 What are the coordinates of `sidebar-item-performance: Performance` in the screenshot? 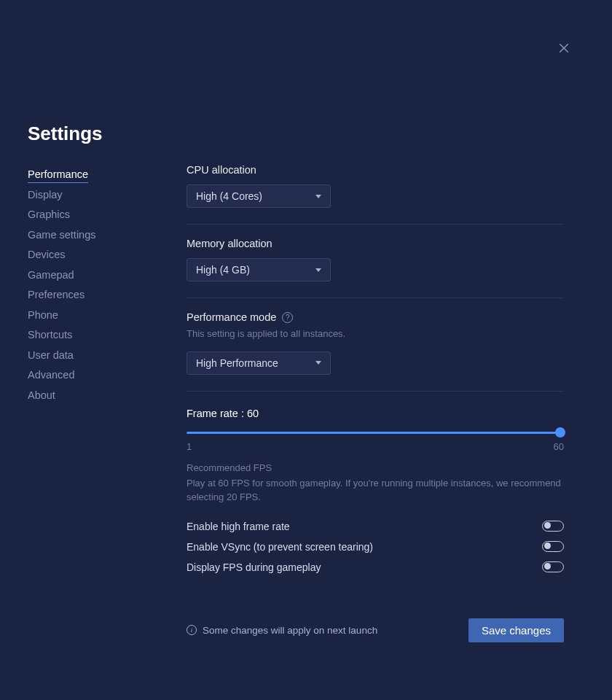 It's located at (58, 174).